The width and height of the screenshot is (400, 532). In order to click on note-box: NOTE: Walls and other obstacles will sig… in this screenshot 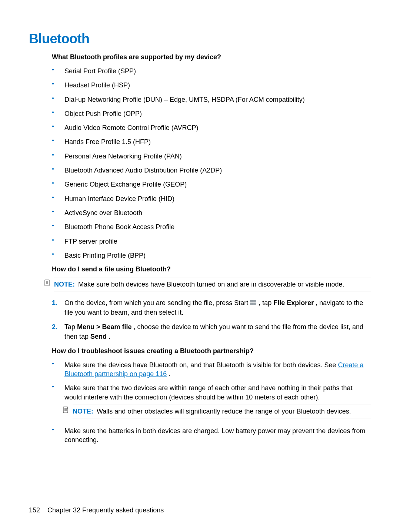, I will do `click(222, 412)`.